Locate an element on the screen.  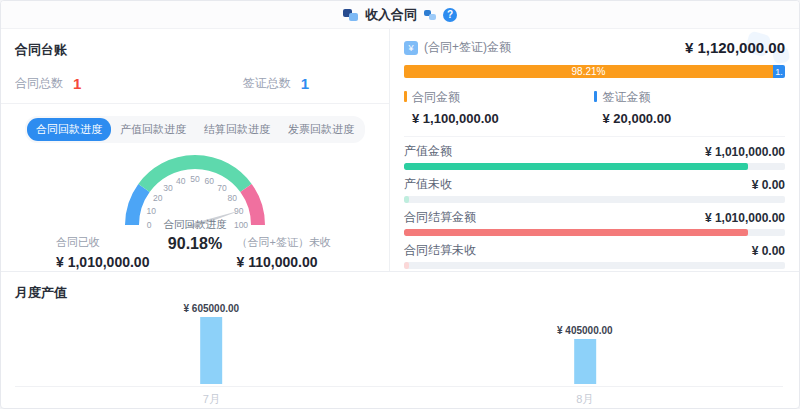
svg-text: 30 is located at coordinates (168, 188).